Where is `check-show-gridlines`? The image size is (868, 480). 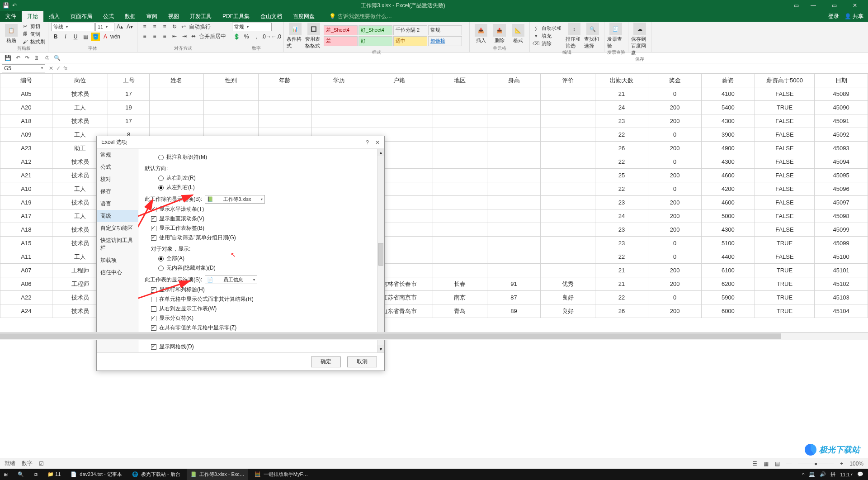
check-show-gridlines is located at coordinates (154, 347).